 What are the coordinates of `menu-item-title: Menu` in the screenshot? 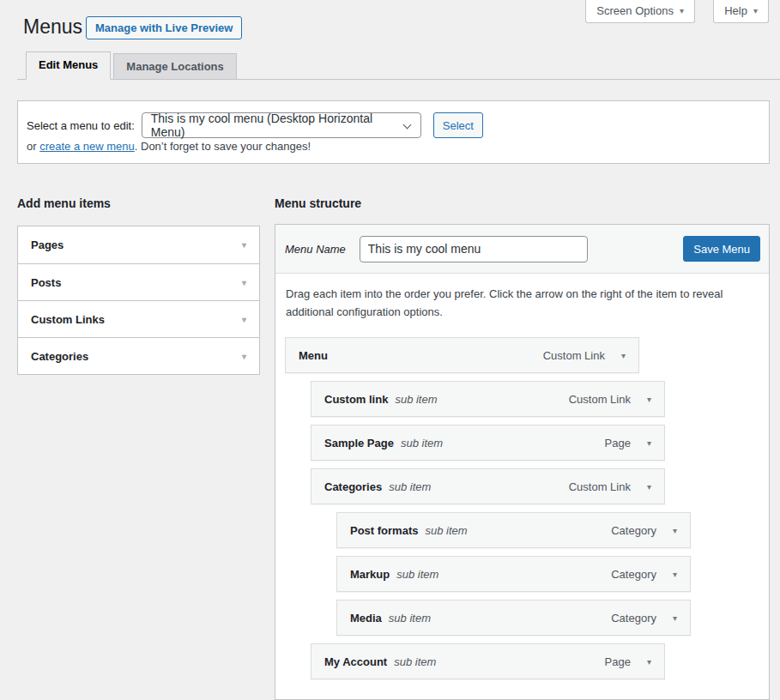 It's located at (313, 355).